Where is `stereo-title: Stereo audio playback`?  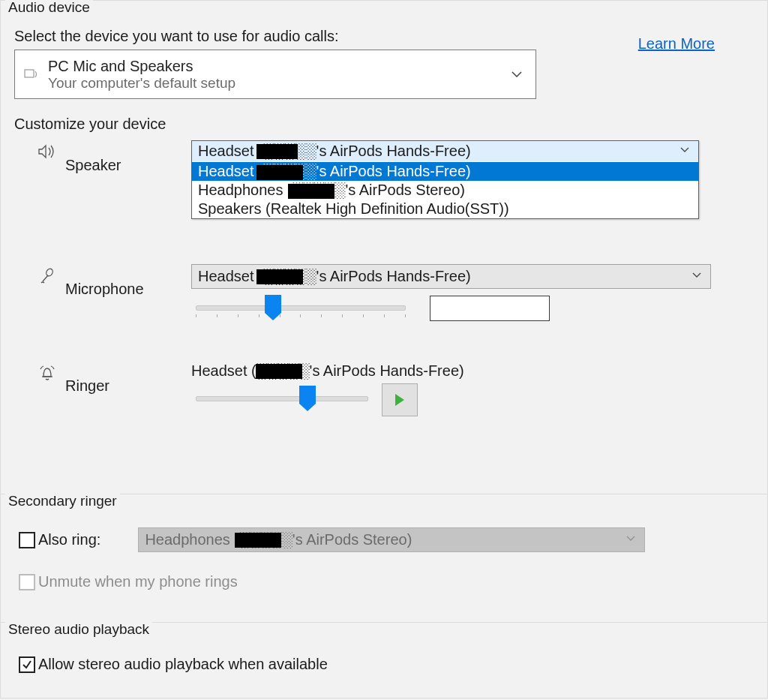 stereo-title: Stereo audio playback is located at coordinates (79, 629).